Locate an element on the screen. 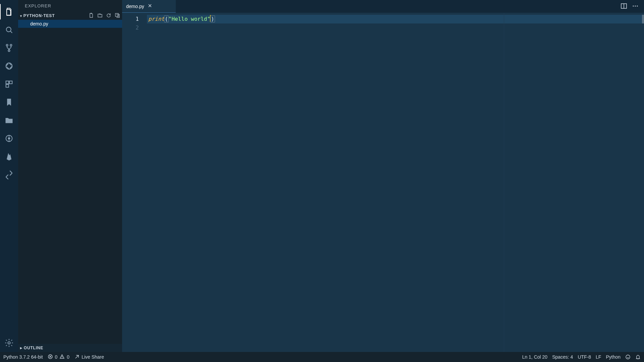 The image size is (644, 362). collapse-all-icon is located at coordinates (117, 16).